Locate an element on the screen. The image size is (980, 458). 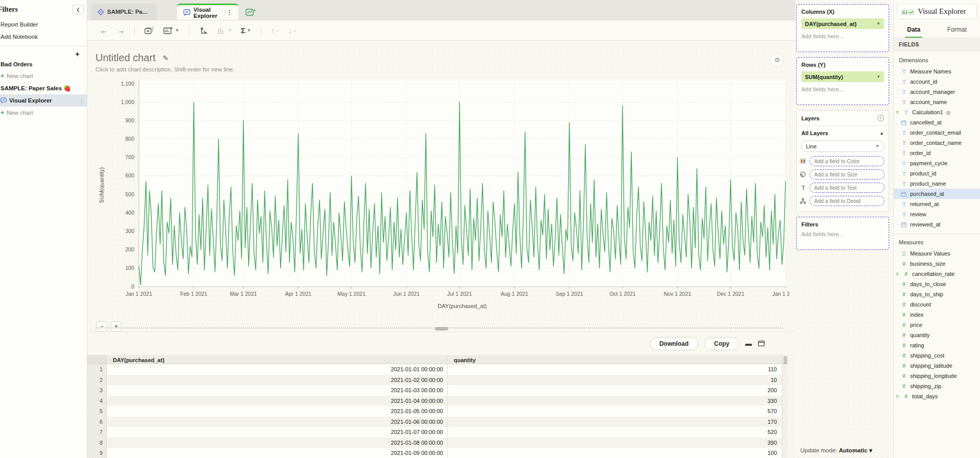
field-label: total_days is located at coordinates (925, 396).